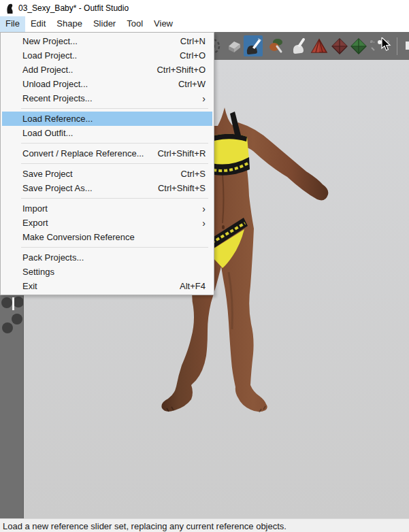  What do you see at coordinates (223, 227) in the screenshot?
I see `navel` at bounding box center [223, 227].